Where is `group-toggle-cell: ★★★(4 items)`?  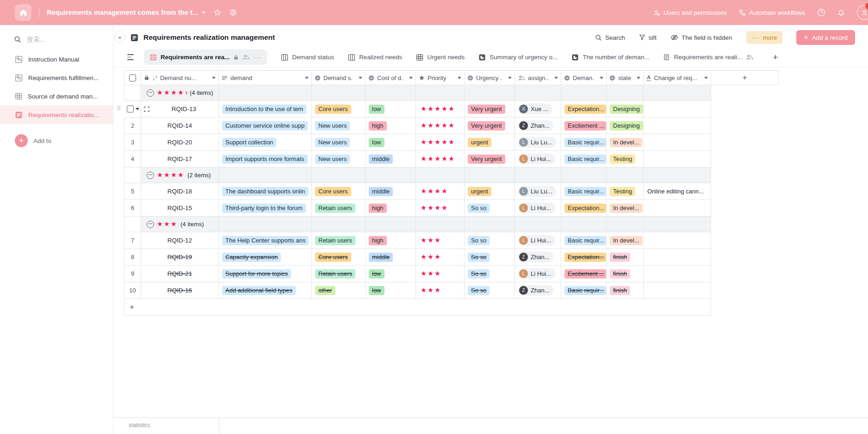
group-toggle-cell: ★★★(4 items) is located at coordinates (180, 224).